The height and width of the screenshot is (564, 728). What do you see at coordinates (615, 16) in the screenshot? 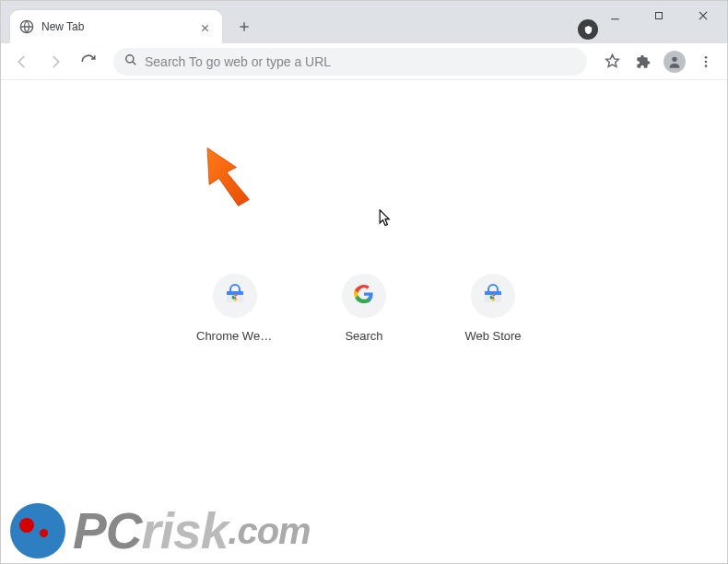
I see `minimize-button` at bounding box center [615, 16].